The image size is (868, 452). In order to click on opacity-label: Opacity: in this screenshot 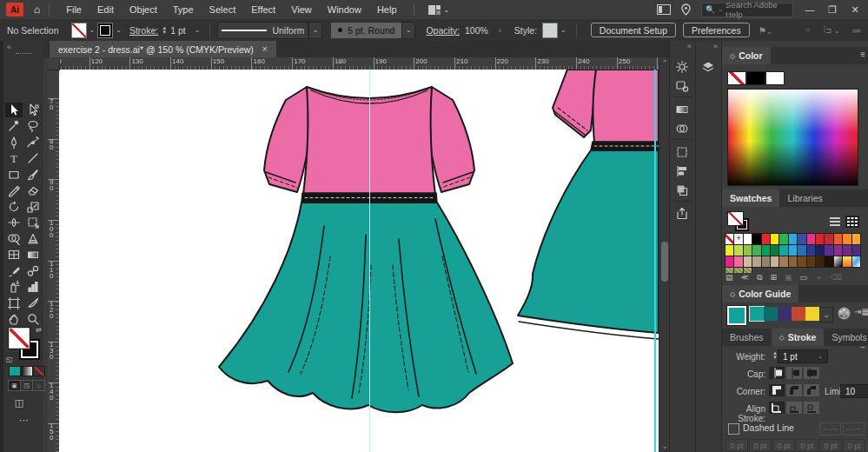, I will do `click(443, 30)`.